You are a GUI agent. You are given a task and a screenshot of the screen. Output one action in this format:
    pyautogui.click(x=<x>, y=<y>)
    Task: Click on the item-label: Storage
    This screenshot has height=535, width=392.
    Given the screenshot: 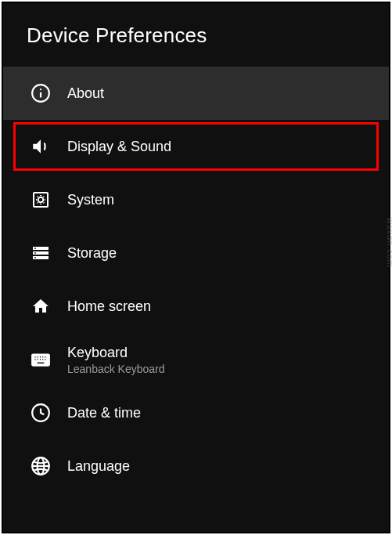 What is the action you would take?
    pyautogui.click(x=92, y=254)
    